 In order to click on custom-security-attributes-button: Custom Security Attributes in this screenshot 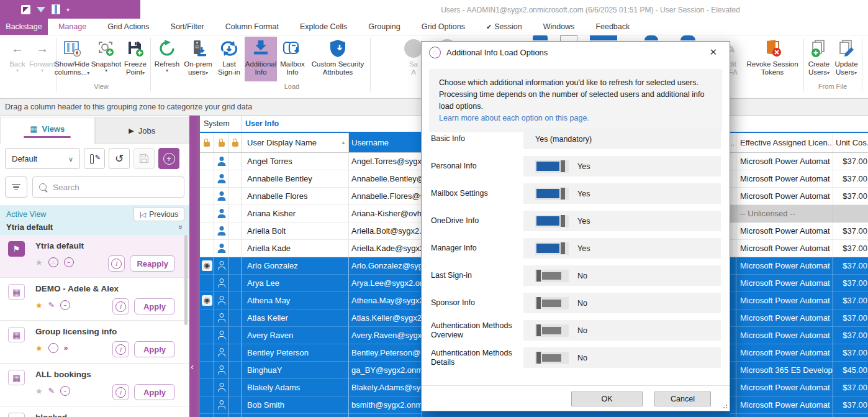, I will do `click(338, 59)`.